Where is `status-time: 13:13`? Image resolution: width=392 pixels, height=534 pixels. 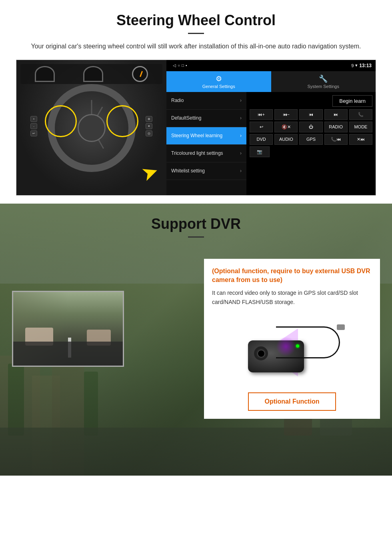 status-time: 13:13 is located at coordinates (366, 66).